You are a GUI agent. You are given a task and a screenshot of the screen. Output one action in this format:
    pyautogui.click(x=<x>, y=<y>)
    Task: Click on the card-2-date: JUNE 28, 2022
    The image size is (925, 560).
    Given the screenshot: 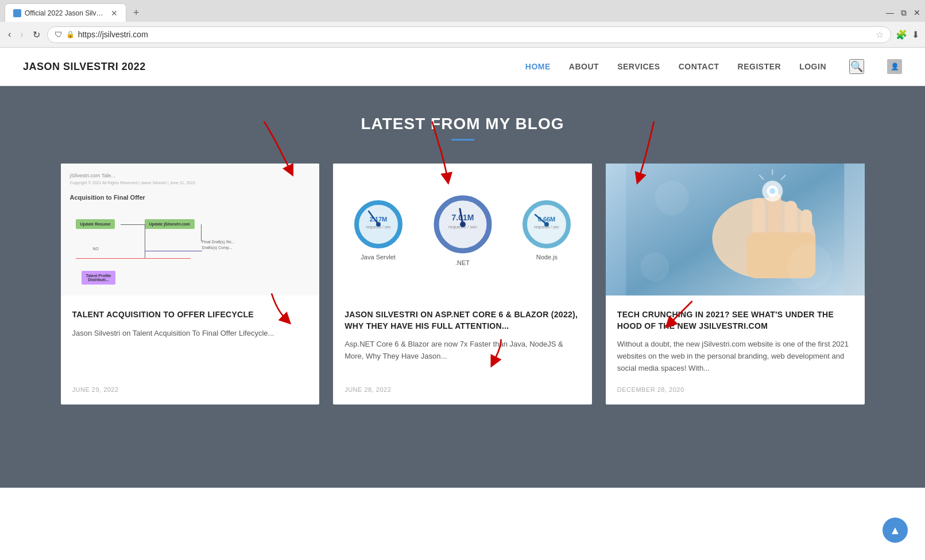 What is the action you would take?
    pyautogui.click(x=463, y=390)
    